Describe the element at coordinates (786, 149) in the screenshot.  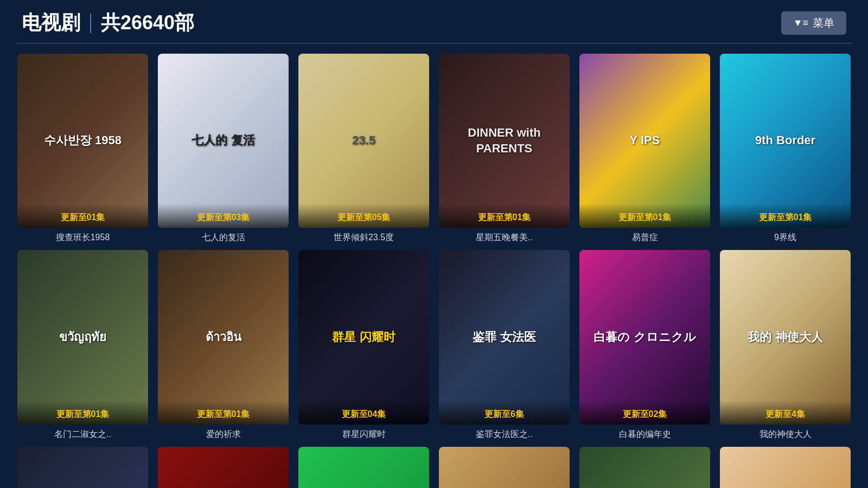
I see `show-card-6: 9th Border更新至第01集9界线` at that location.